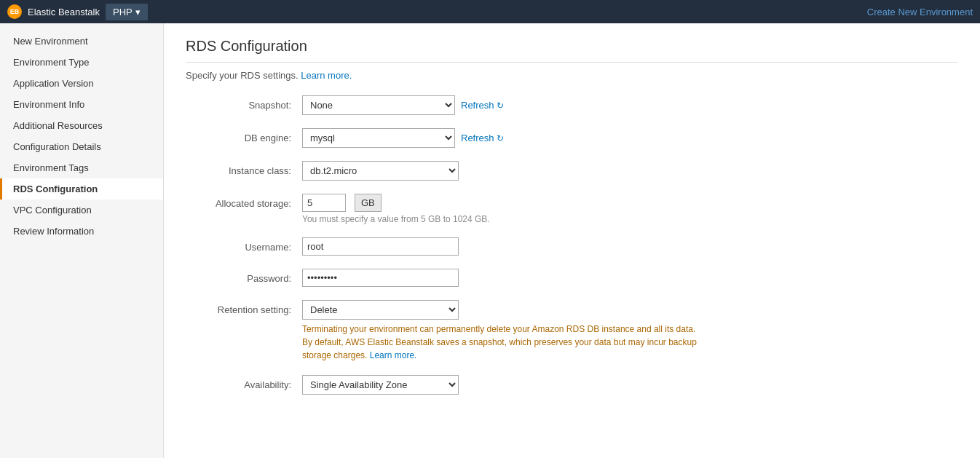 Image resolution: width=980 pixels, height=458 pixels. I want to click on db-engine-control: mysql Refresh ↻, so click(403, 138).